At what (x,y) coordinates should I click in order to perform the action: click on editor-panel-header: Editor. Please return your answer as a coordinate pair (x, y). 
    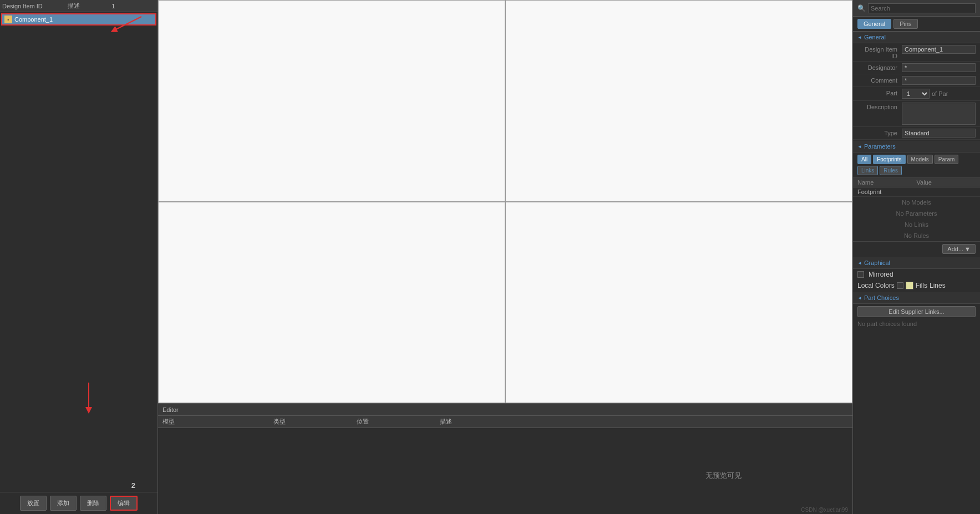
    Looking at the image, I should click on (505, 410).